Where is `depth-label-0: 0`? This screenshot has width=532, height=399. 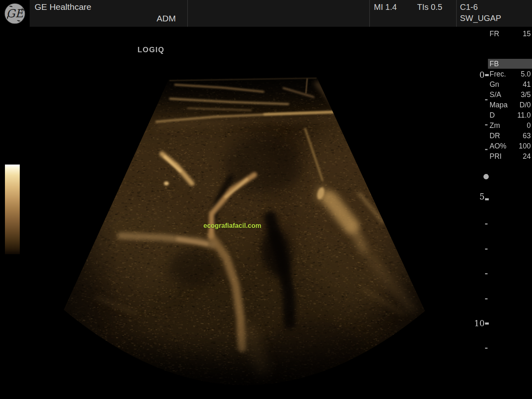
depth-label-0: 0 is located at coordinates (479, 75).